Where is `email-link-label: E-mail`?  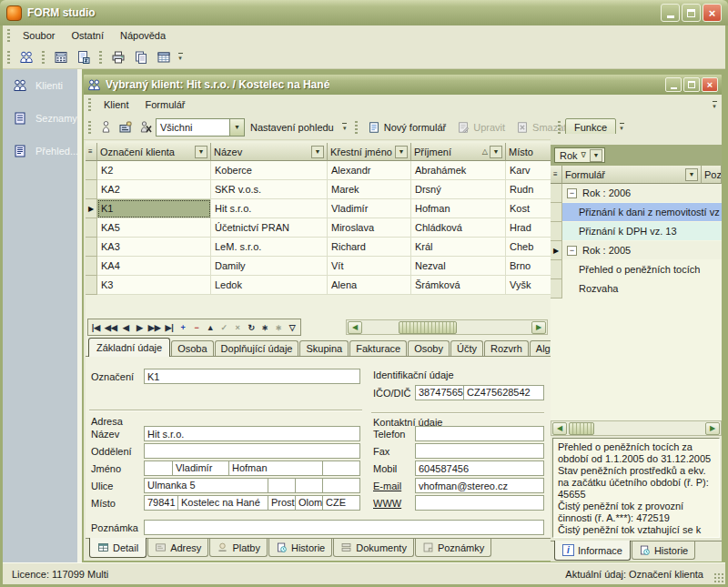
email-link-label: E-mail is located at coordinates (388, 486).